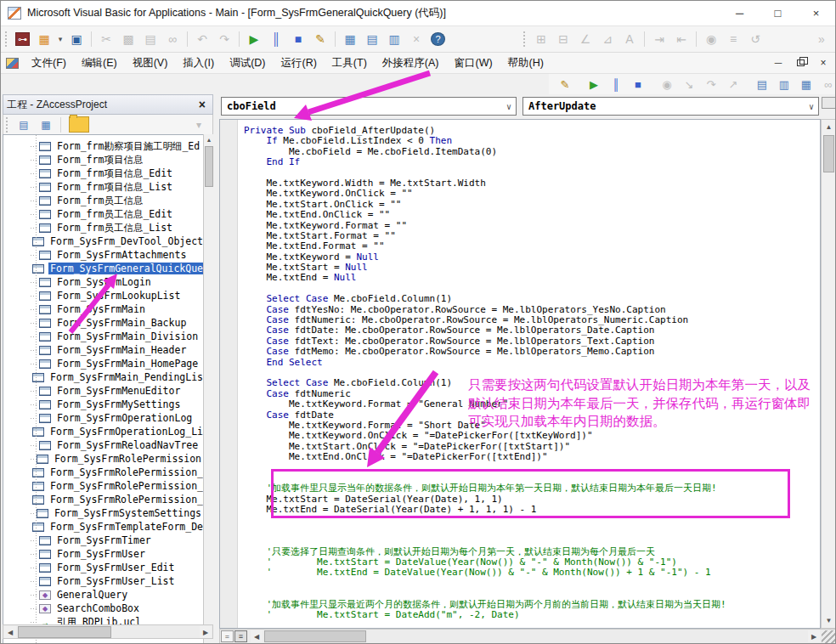 This screenshot has width=836, height=644. What do you see at coordinates (822, 39) in the screenshot?
I see `toolbar-overflow-button: »` at bounding box center [822, 39].